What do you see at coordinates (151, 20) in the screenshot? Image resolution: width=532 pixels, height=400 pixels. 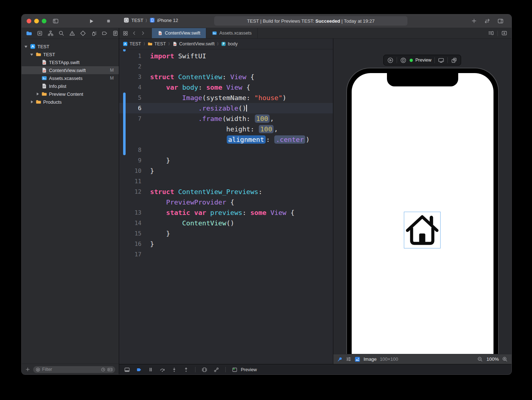 I see `scheme-selector: TEST ⟩ iPhone 12` at bounding box center [151, 20].